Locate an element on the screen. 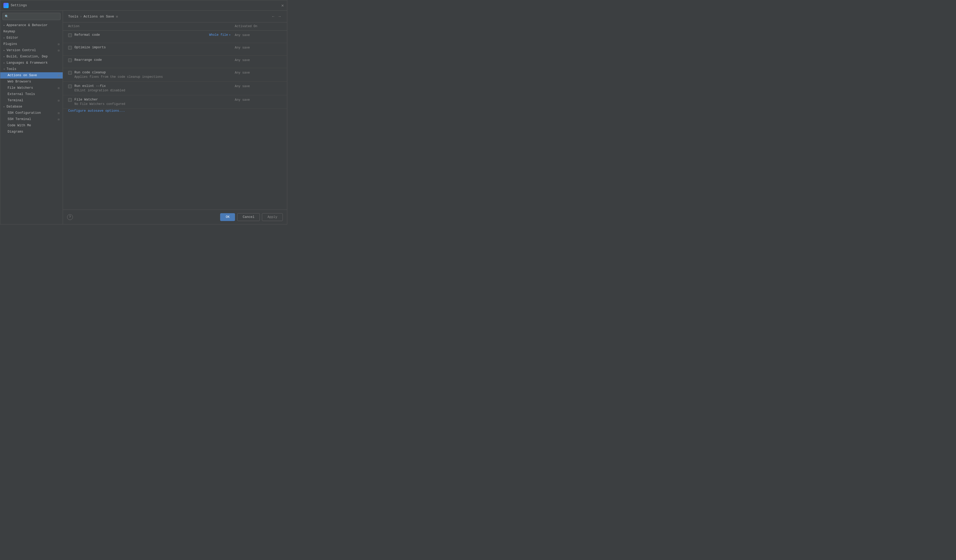  breadcrumb-current: Actions on Save is located at coordinates (99, 17).